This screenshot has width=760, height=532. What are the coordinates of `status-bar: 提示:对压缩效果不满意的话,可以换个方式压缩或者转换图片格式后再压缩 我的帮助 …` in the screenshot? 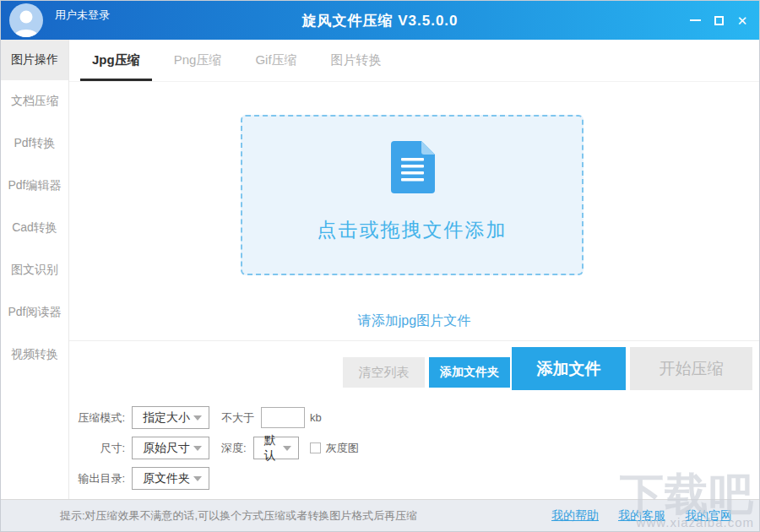 It's located at (380, 515).